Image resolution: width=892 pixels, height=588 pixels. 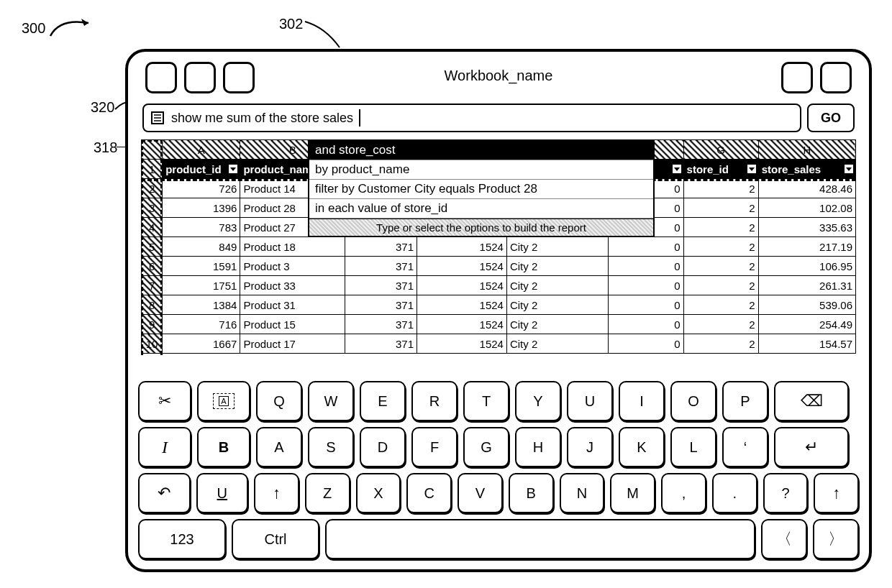 What do you see at coordinates (293, 247) in the screenshot?
I see `cell: Product 18` at bounding box center [293, 247].